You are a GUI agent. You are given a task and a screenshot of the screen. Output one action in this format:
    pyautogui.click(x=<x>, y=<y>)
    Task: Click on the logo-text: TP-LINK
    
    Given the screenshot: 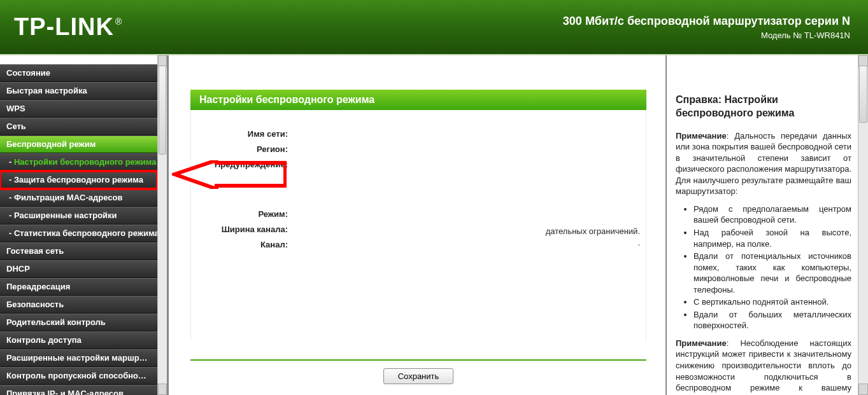 What is the action you would take?
    pyautogui.click(x=64, y=27)
    